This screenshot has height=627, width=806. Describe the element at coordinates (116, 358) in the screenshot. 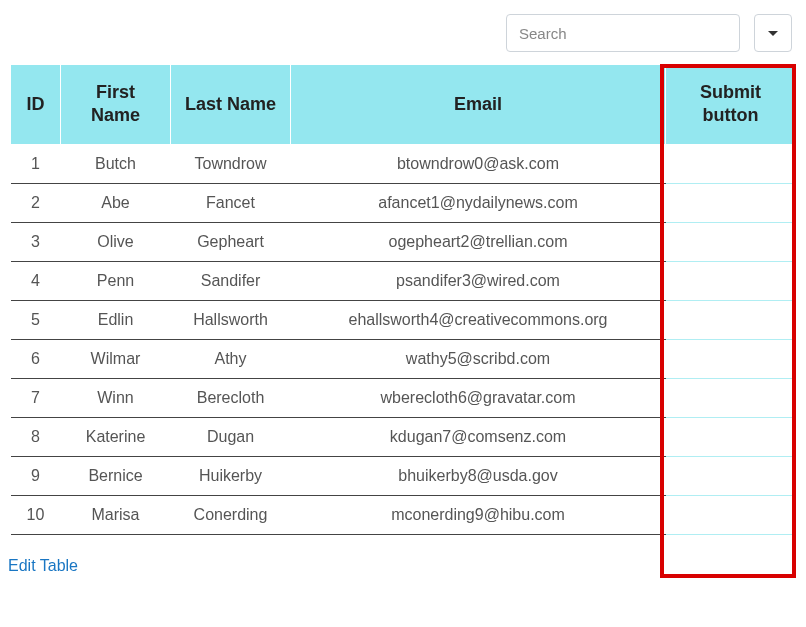

I see `cell-first-name: Wilmar` at that location.